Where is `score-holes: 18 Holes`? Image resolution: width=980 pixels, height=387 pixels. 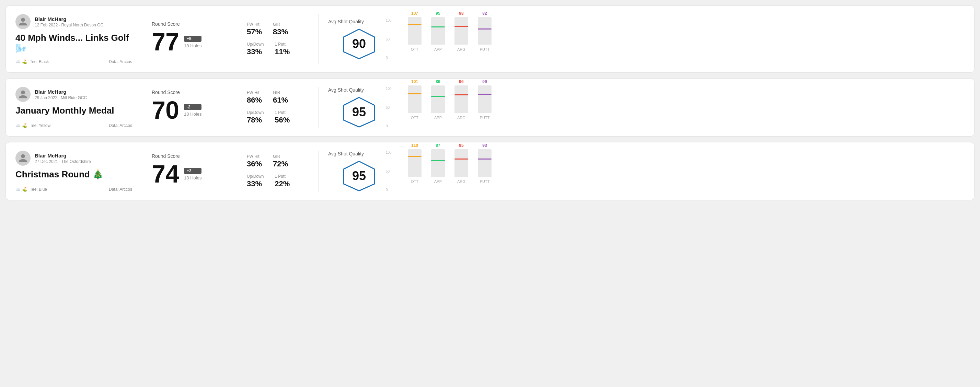 score-holes: 18 Holes is located at coordinates (193, 114).